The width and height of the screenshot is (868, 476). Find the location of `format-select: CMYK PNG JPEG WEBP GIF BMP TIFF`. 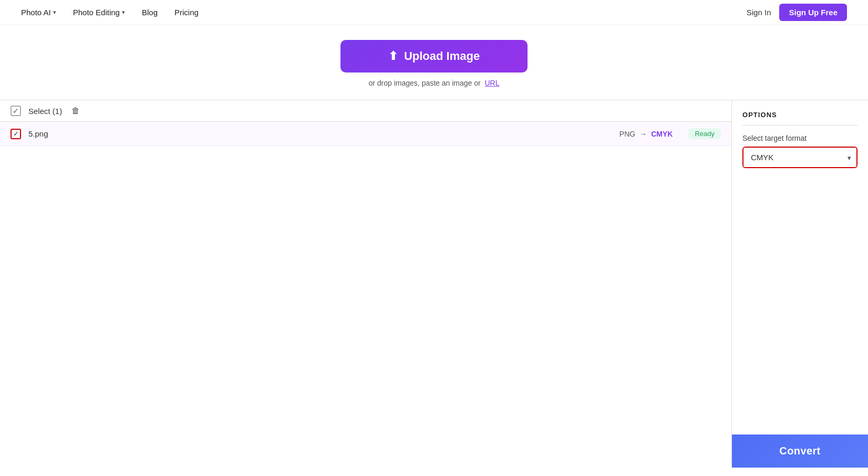

format-select: CMYK PNG JPEG WEBP GIF BMP TIFF is located at coordinates (800, 158).